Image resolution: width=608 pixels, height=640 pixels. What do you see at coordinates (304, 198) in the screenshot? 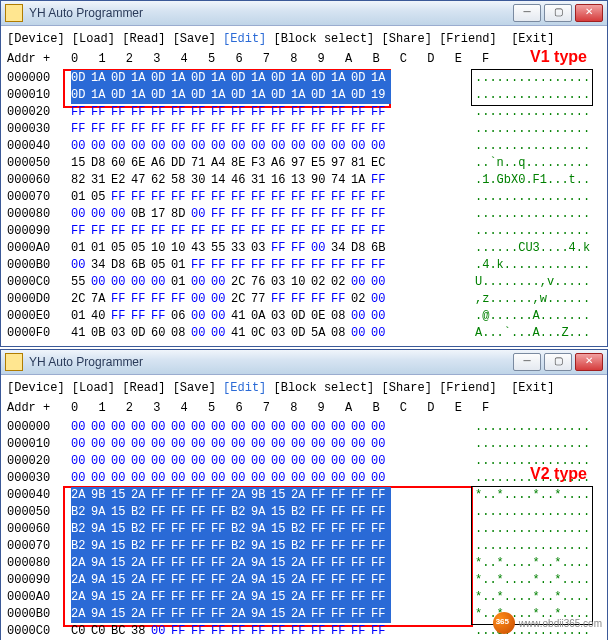
I see `data-row: 0000700105FFFFFFFFFFFFFFFFFFFFFFFFFFFF..…` at bounding box center [304, 198].